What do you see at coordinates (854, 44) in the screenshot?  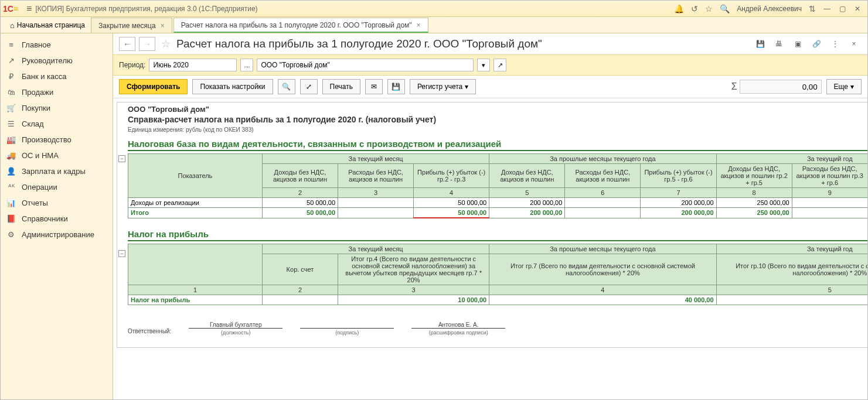 I see `close-page-icon: ×` at bounding box center [854, 44].